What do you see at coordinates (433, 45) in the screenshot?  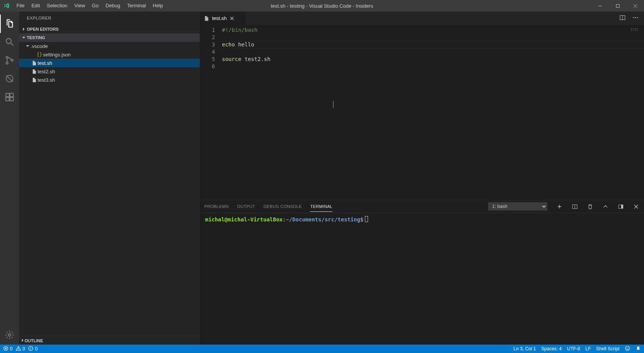 I see `code-line: echo hello` at bounding box center [433, 45].